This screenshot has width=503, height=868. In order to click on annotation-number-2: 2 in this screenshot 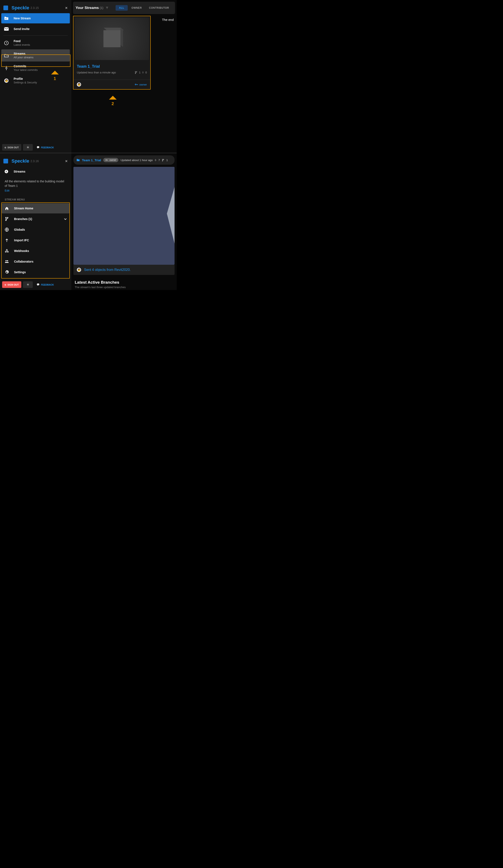, I will do `click(113, 104)`.